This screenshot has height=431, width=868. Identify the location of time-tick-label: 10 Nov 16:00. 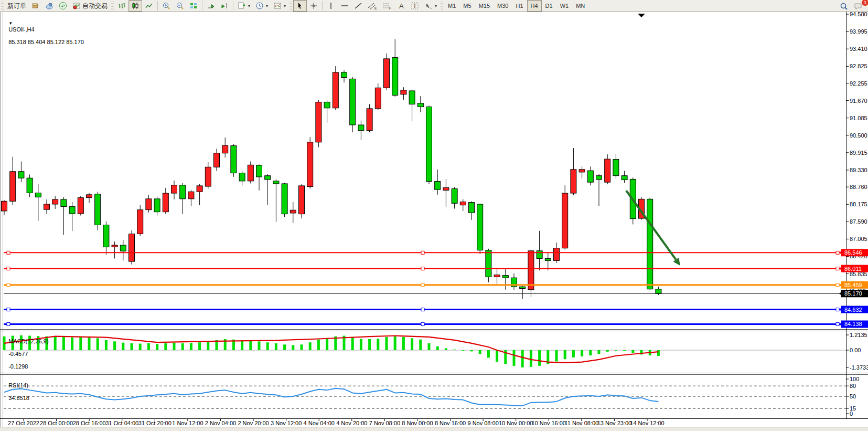
(549, 423).